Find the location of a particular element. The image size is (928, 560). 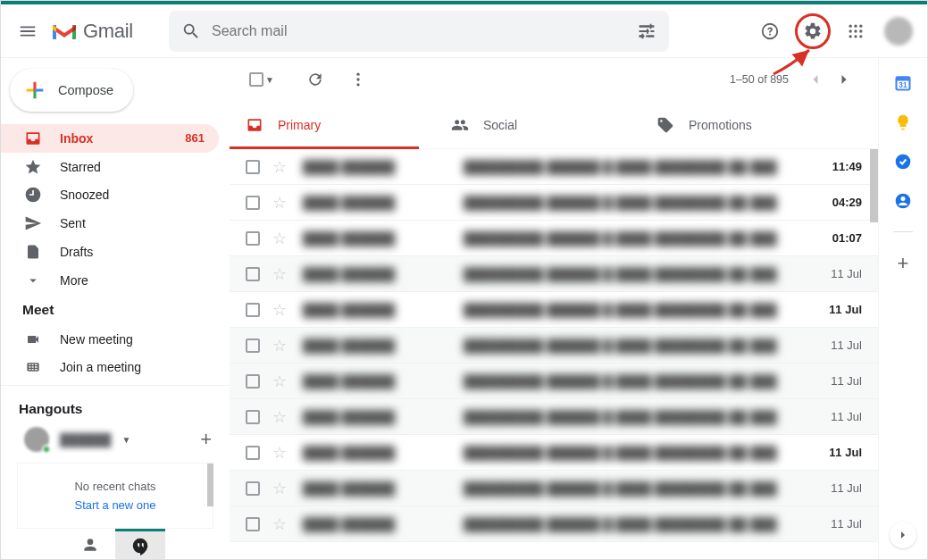

search-input is located at coordinates (419, 31).